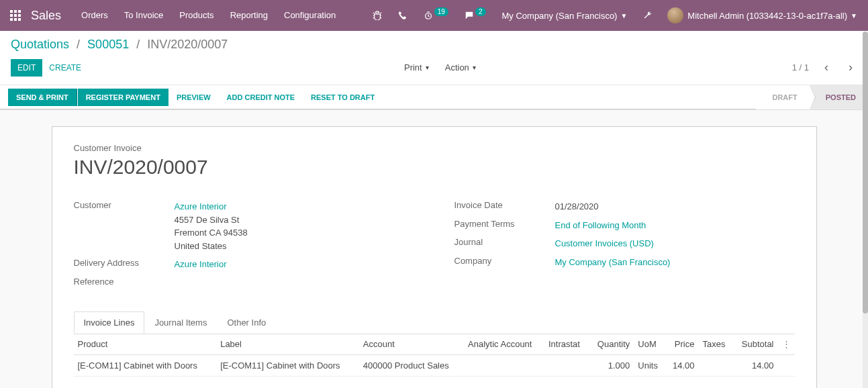 The width and height of the screenshot is (868, 388). I want to click on cell-account: 400000 Product Sales, so click(412, 365).